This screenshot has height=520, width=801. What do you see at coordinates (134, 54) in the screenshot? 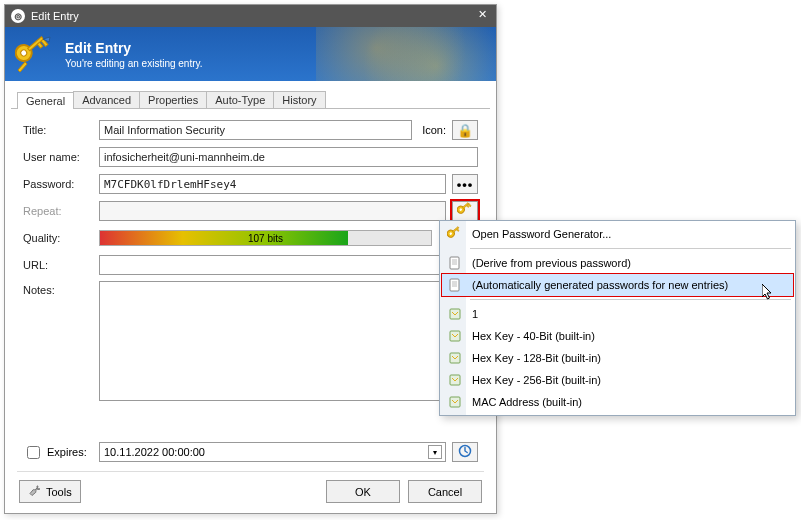
I see `banner-text: Edit Entry You're editing an existing en…` at bounding box center [134, 54].